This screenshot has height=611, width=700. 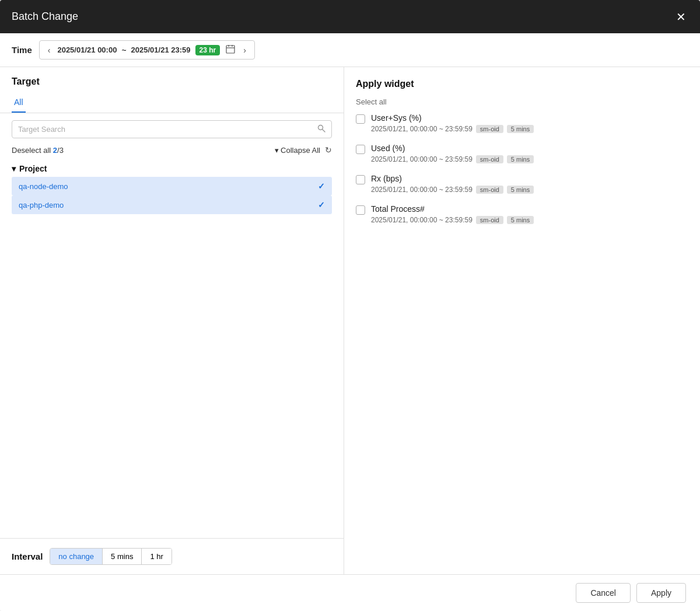 What do you see at coordinates (522, 153) in the screenshot?
I see `widget-item-1: Used (%) 2025/01/21, 00:00:00 ~ 23:59:59…` at bounding box center [522, 153].